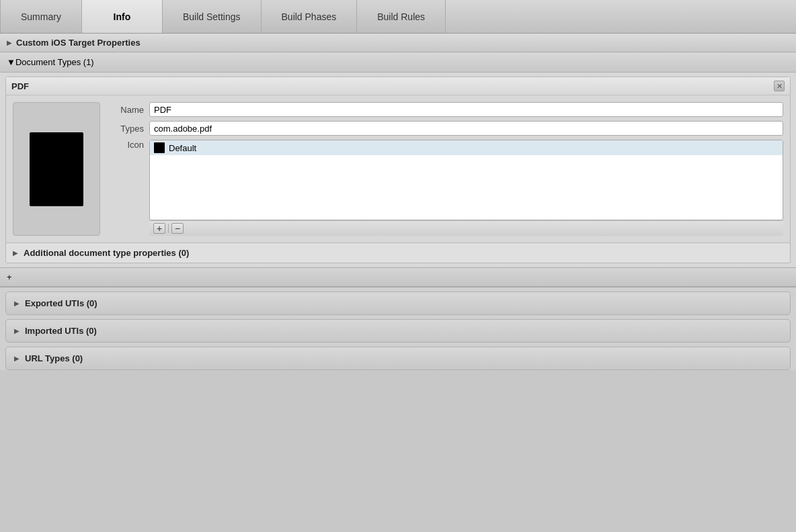 The height and width of the screenshot is (532, 796). Describe the element at coordinates (398, 62) in the screenshot. I see `document-types-header: ▼ Document Types (1)` at that location.